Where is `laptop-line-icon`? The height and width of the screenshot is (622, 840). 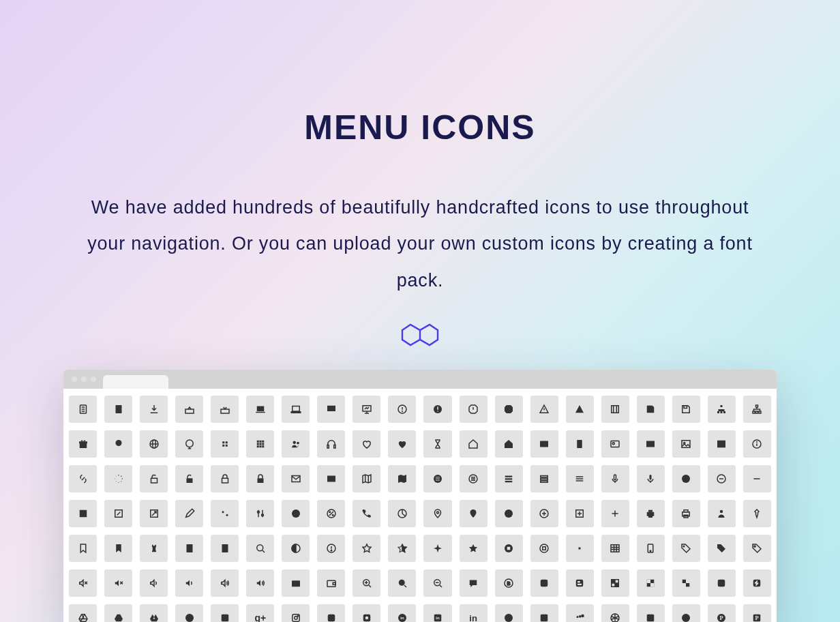
laptop-line-icon is located at coordinates (296, 409).